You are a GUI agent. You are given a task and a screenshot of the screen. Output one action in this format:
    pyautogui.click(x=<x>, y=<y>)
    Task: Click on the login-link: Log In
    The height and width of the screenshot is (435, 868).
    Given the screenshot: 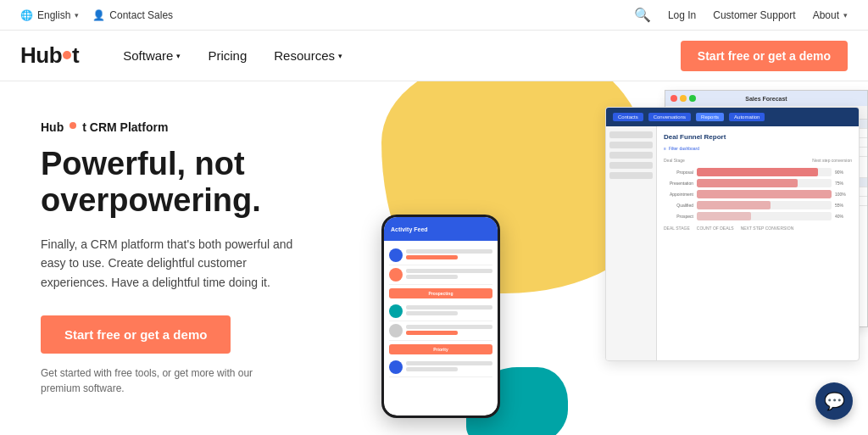 What is the action you would take?
    pyautogui.click(x=682, y=15)
    